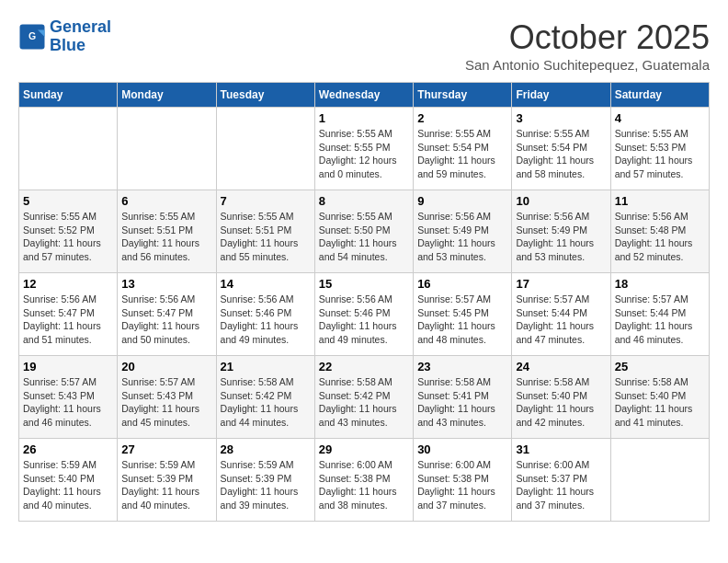 The height and width of the screenshot is (563, 728). Describe the element at coordinates (561, 449) in the screenshot. I see `day-number: 31` at that location.